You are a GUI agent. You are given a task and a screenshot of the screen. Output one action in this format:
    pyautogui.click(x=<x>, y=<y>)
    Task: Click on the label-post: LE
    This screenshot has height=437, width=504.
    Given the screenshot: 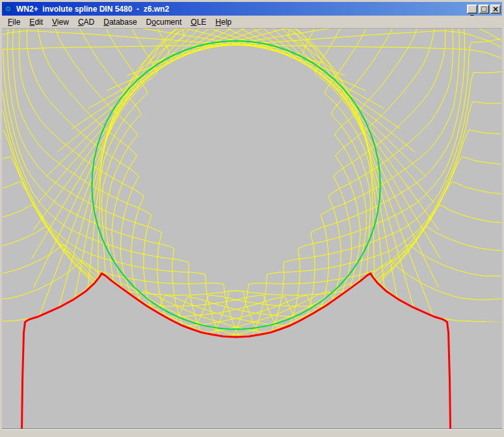 What is the action you would take?
    pyautogui.click(x=202, y=22)
    